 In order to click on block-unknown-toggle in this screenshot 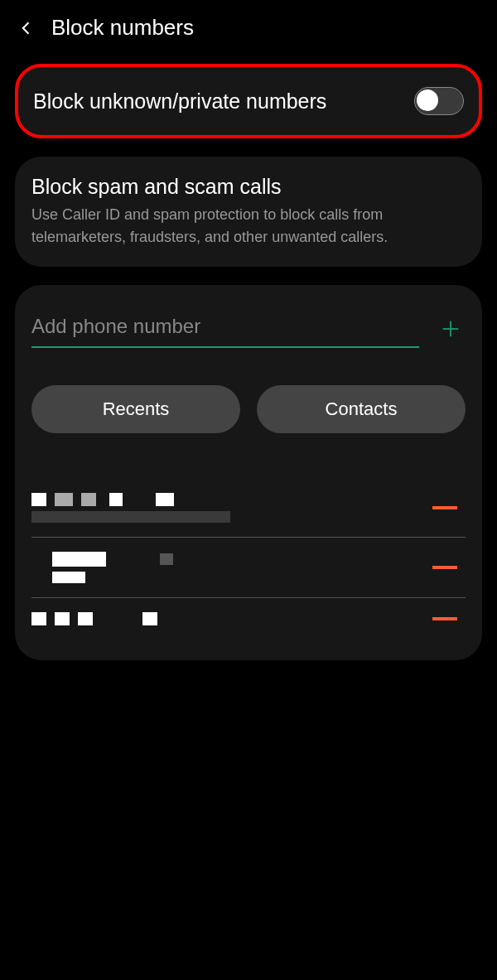, I will do `click(439, 101)`.